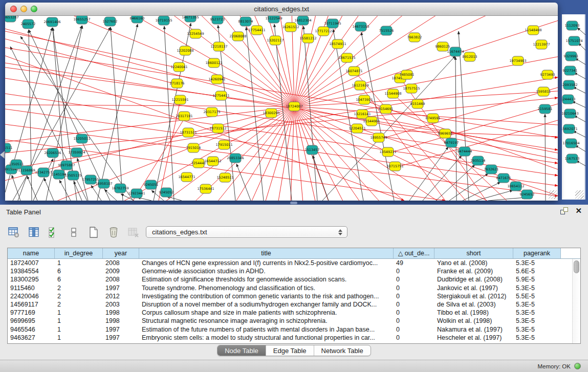  I want to click on column-header-name: name, so click(31, 253).